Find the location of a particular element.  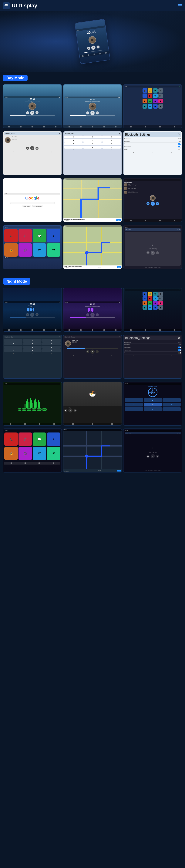

app-icon-bt: BT is located at coordinates (161, 96).